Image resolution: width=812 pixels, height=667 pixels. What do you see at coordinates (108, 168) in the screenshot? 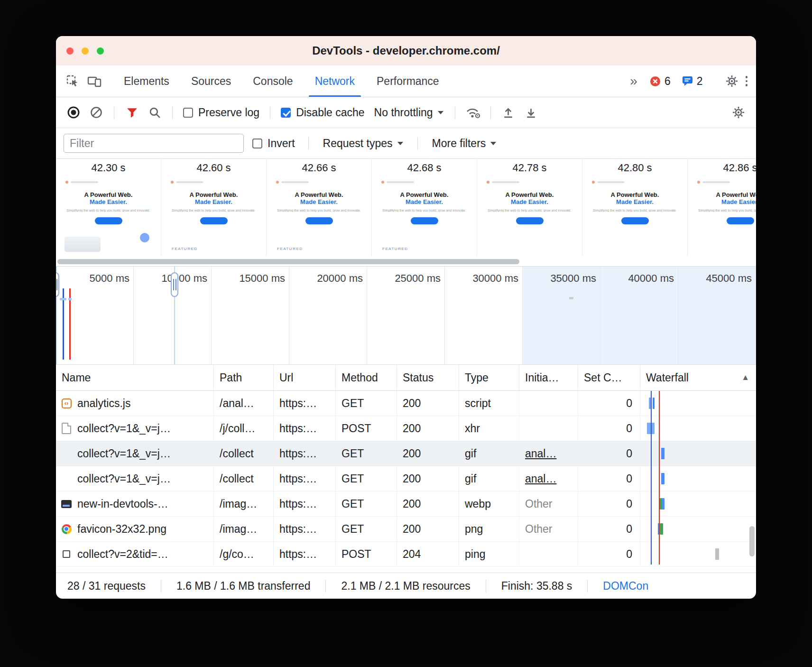
I see `frame-timestamp: 42.30 s` at bounding box center [108, 168].